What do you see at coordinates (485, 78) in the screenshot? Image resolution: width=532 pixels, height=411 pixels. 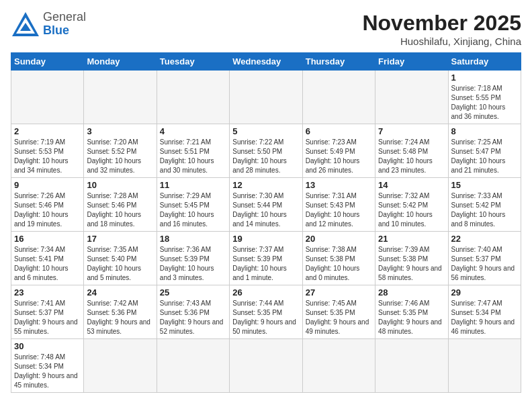 I see `day-number: 1` at bounding box center [485, 78].